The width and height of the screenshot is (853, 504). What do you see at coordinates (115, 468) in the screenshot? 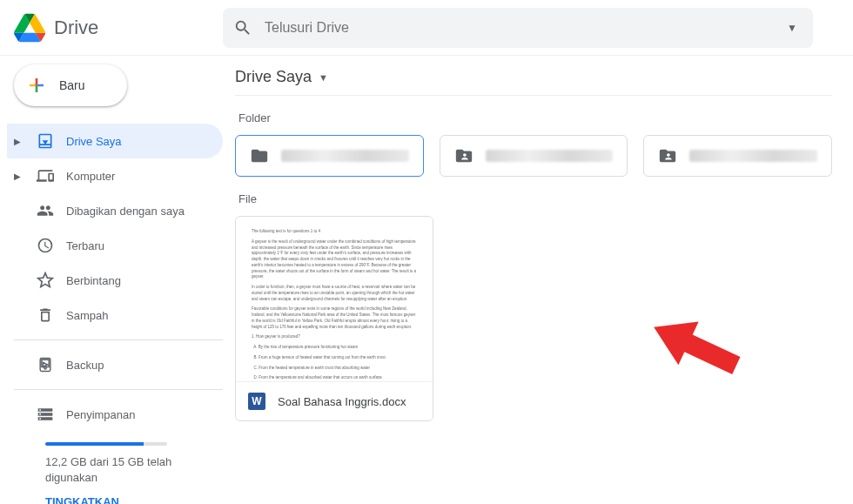
I see `storage-block: 12,2 GB dari 15 GB telah digunakan TINGK…` at bounding box center [115, 468].